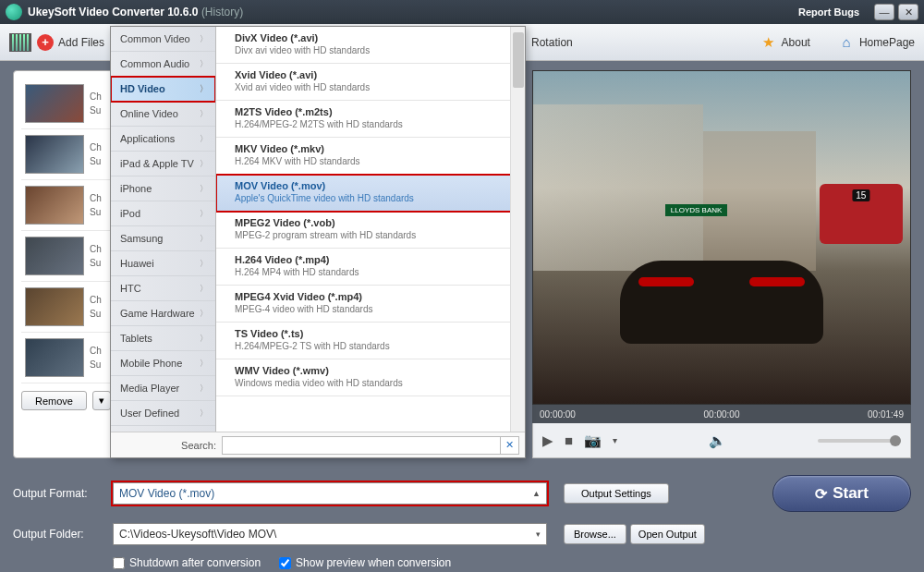 This screenshot has height=572, width=924. Describe the element at coordinates (510, 445) in the screenshot. I see `clear-search-button: ✕` at that location.